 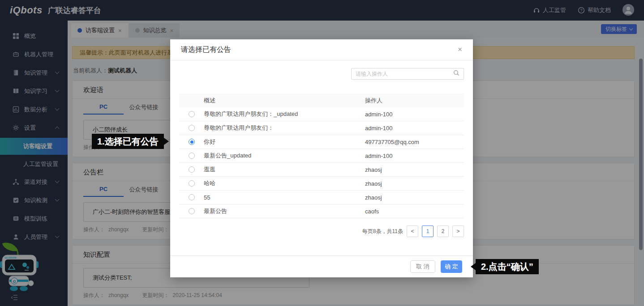 What do you see at coordinates (284, 183) in the screenshot?
I see `row-summary: 哈哈` at bounding box center [284, 183].